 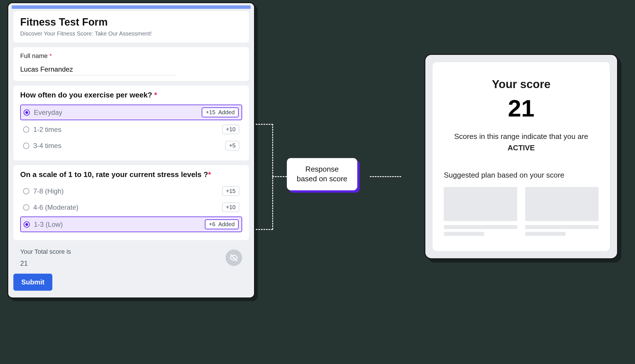 I want to click on q2-title: On a scale of 1 to 10, rate your current…, so click(x=131, y=174).